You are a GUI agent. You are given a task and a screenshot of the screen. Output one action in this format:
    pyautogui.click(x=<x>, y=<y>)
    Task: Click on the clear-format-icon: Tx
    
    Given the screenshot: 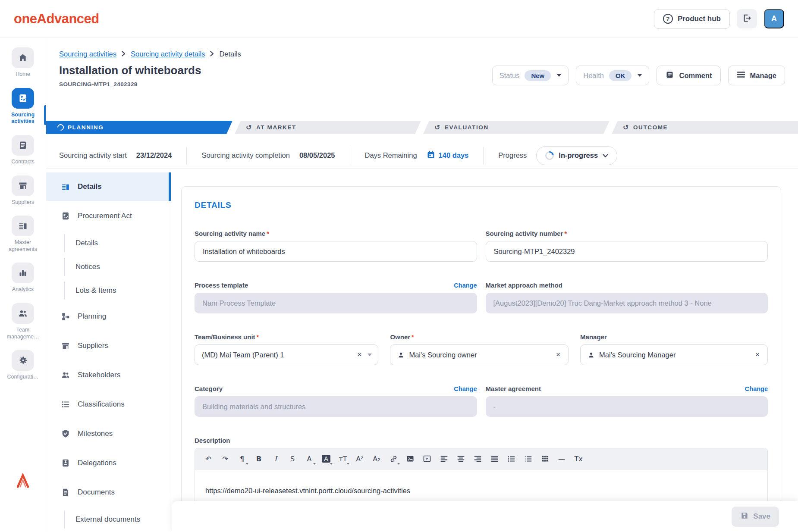 What is the action you would take?
    pyautogui.click(x=578, y=459)
    